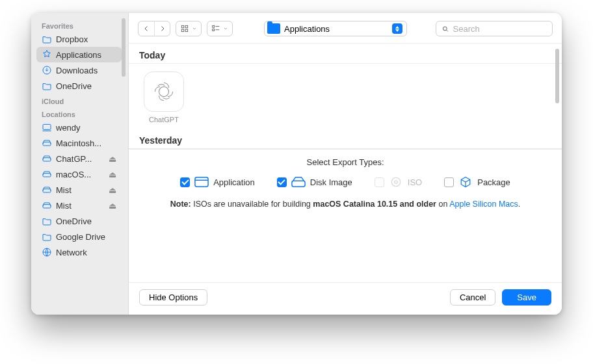  What do you see at coordinates (494, 29) in the screenshot?
I see `search-field` at bounding box center [494, 29].